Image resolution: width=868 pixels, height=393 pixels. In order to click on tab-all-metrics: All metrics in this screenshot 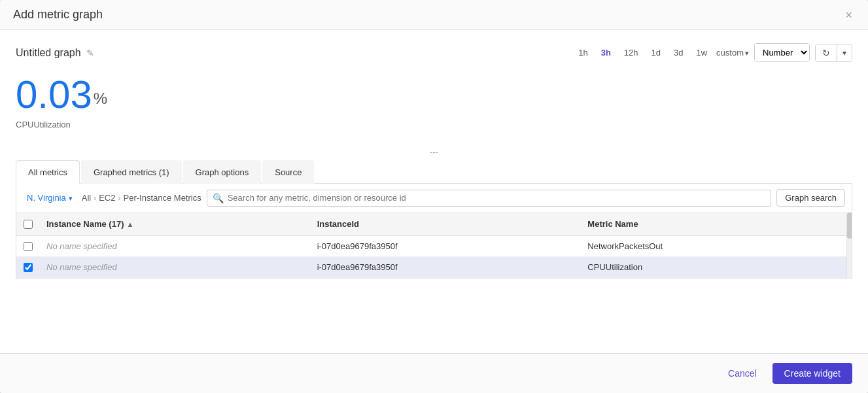, I will do `click(48, 172)`.